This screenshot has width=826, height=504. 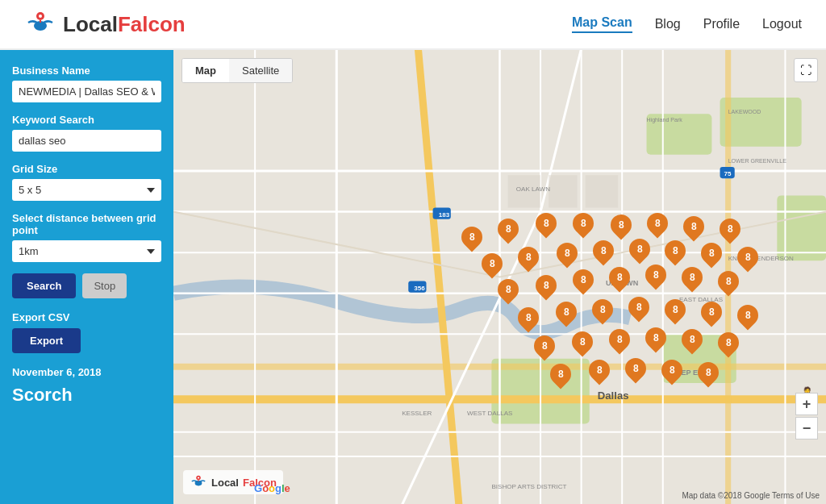 What do you see at coordinates (87, 190) in the screenshot?
I see `grid-size-select: 5 x 5 3 x 3 7 x 7 9 x 9` at bounding box center [87, 190].